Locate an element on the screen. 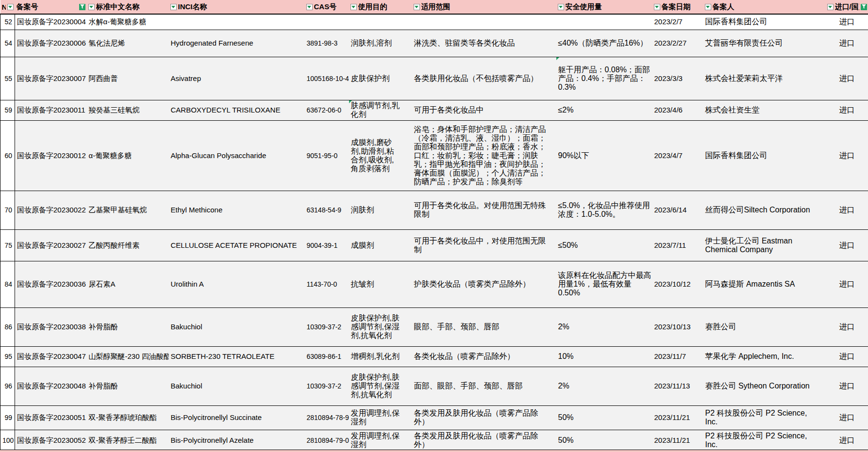  cell-purpose: 抗皱剂 is located at coordinates (381, 284).